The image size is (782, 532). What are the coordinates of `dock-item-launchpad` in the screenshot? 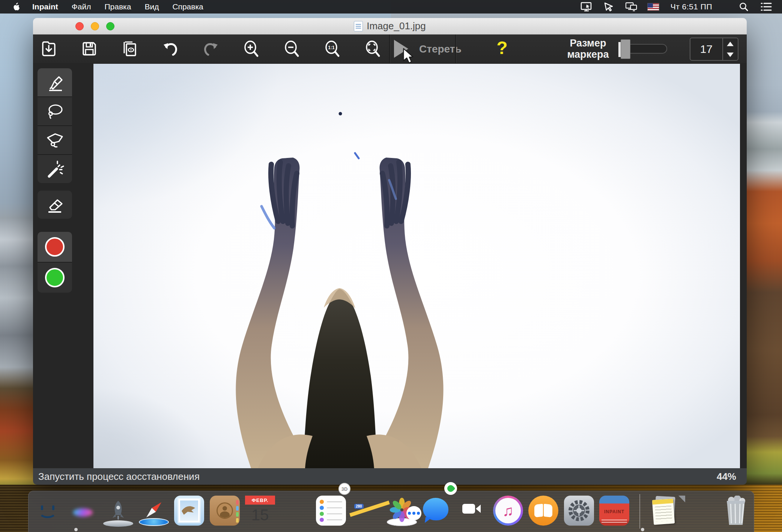 It's located at (118, 511).